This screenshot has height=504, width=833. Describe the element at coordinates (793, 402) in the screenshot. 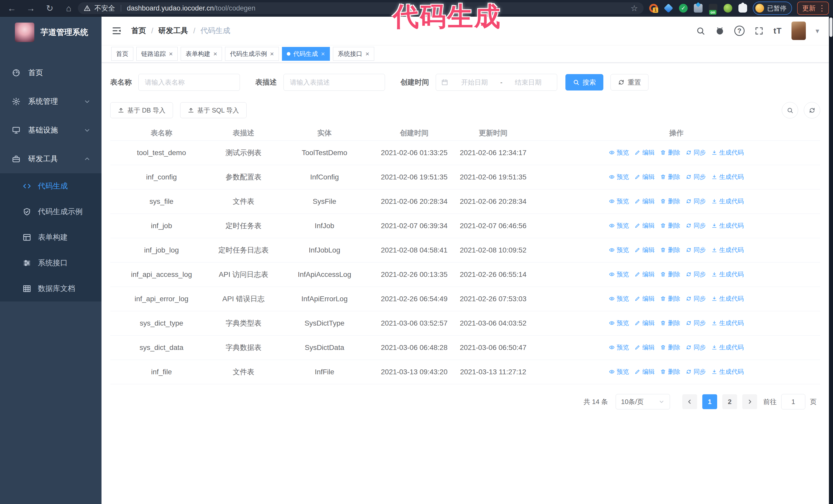

I see `goto-page-input` at that location.